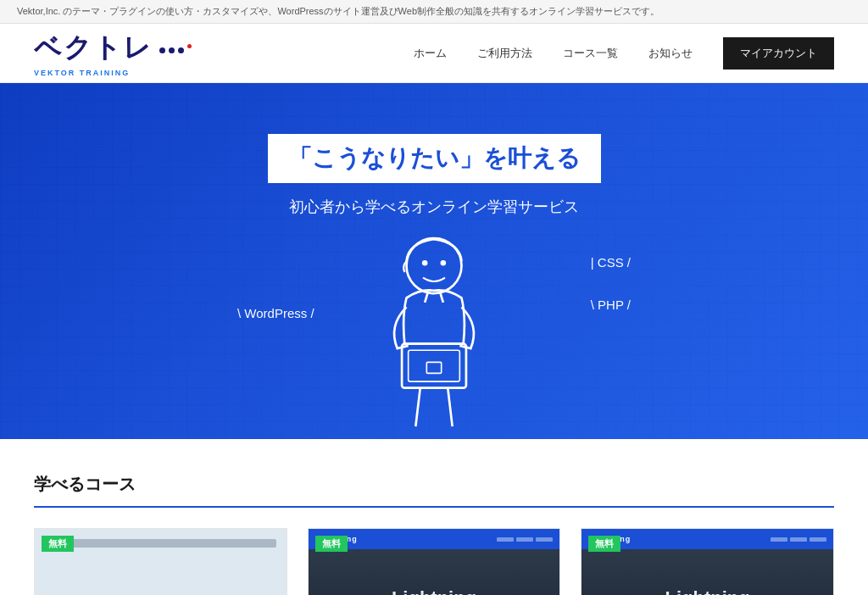 The height and width of the screenshot is (595, 868). I want to click on thumb-bar, so click(161, 543).